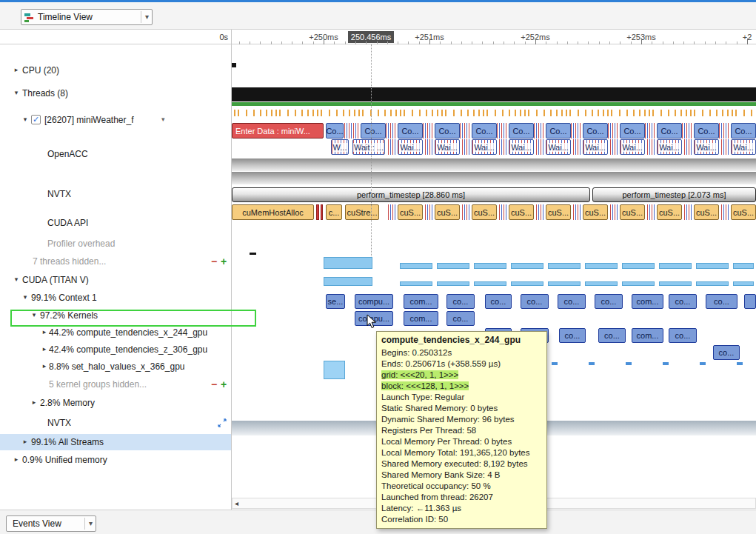  What do you see at coordinates (116, 280) in the screenshot?
I see `sidebar-row-cuda-device: ▾CUDA (TITAN V)` at bounding box center [116, 280].